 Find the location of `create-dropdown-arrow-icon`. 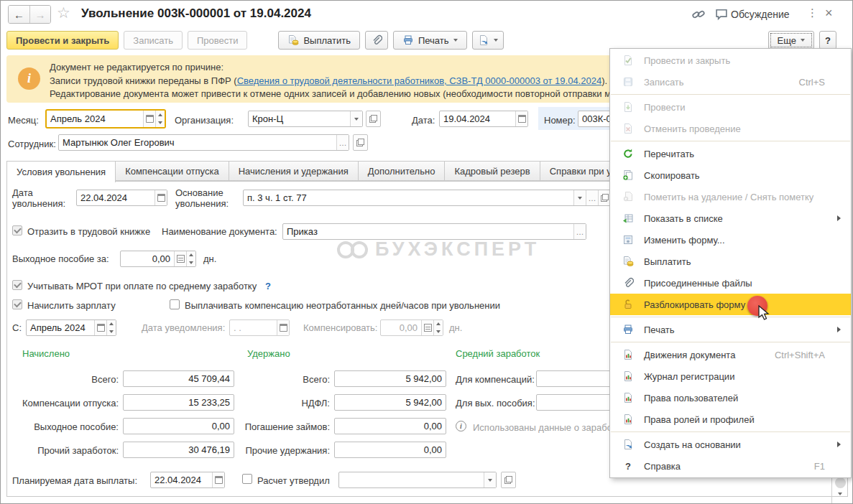

create-dropdown-arrow-icon is located at coordinates (496, 40).